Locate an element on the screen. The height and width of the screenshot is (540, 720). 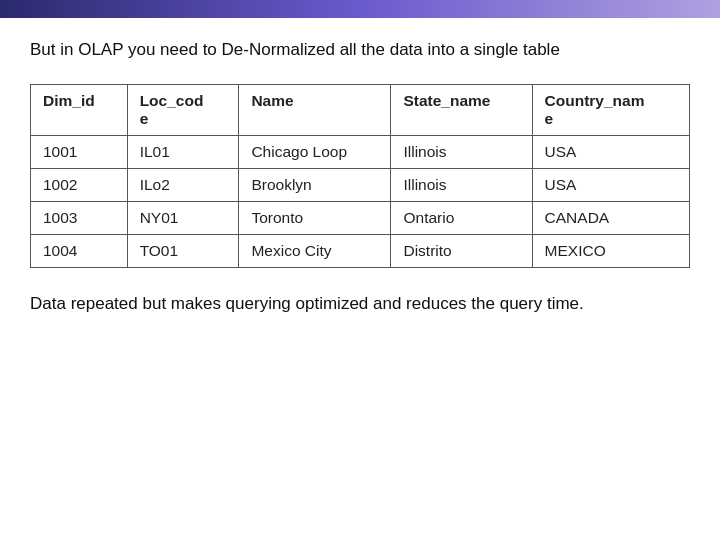
col-header-name: Name is located at coordinates (315, 110).